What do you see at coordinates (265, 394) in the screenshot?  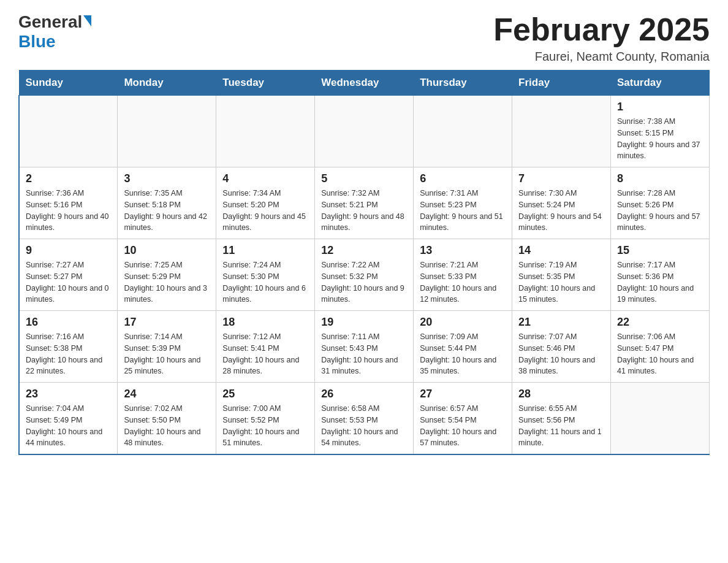 I see `day-number: 25` at bounding box center [265, 394].